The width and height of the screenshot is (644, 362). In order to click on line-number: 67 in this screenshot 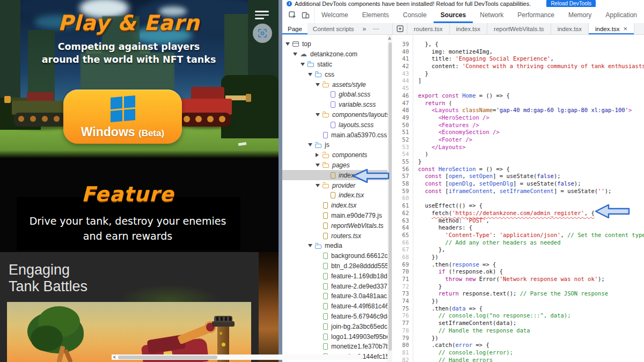, I will do `click(402, 250)`.